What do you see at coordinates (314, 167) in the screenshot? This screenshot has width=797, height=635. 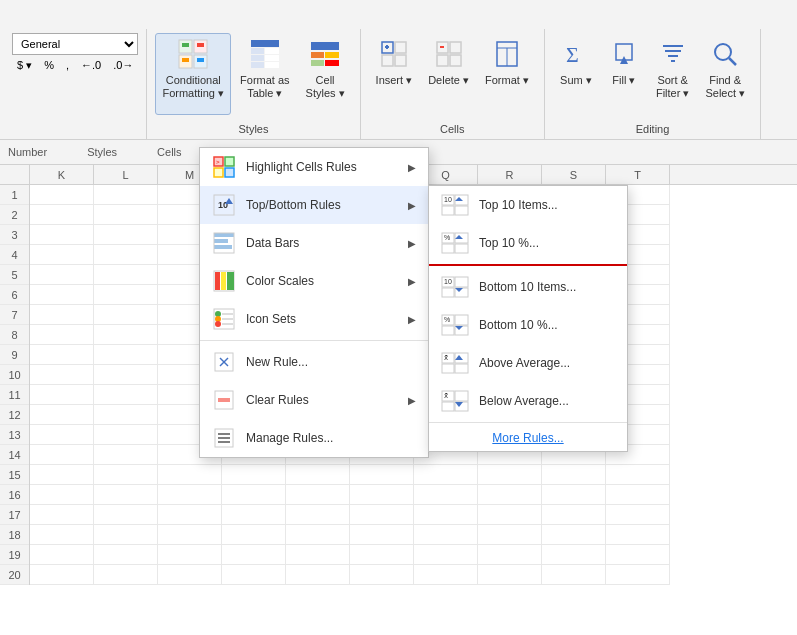 I see `menu-item-highlight-cells: > Highlight Cells Rules ▶` at bounding box center [314, 167].